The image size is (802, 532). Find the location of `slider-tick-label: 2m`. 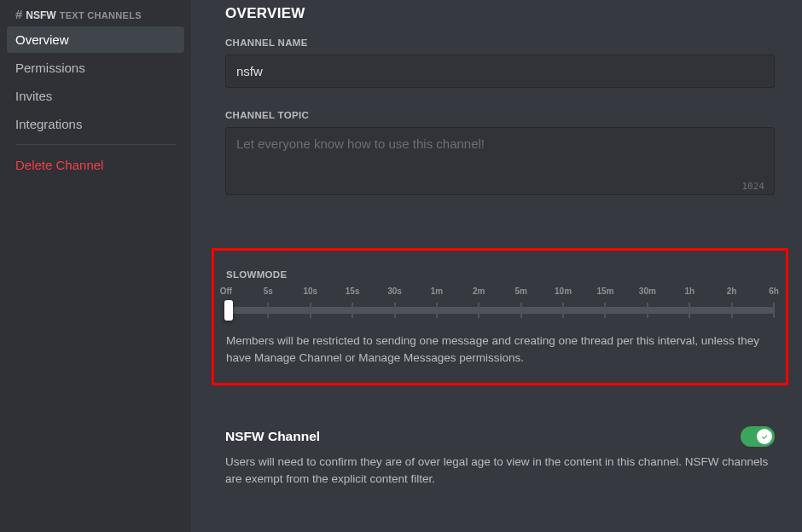

slider-tick-label: 2m is located at coordinates (479, 292).